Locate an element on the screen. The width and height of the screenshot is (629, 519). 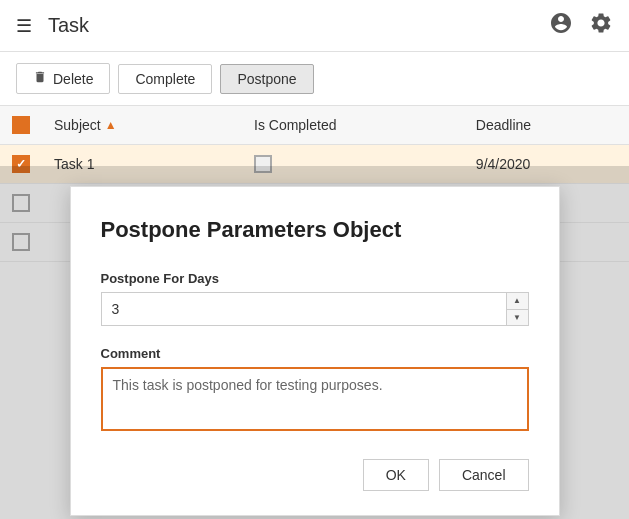
delete-button: Delete is located at coordinates (63, 78).